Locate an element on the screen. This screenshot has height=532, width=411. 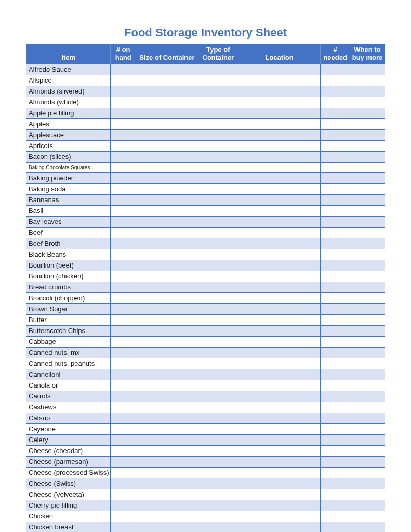
cell-item: Canola oil is located at coordinates (69, 385).